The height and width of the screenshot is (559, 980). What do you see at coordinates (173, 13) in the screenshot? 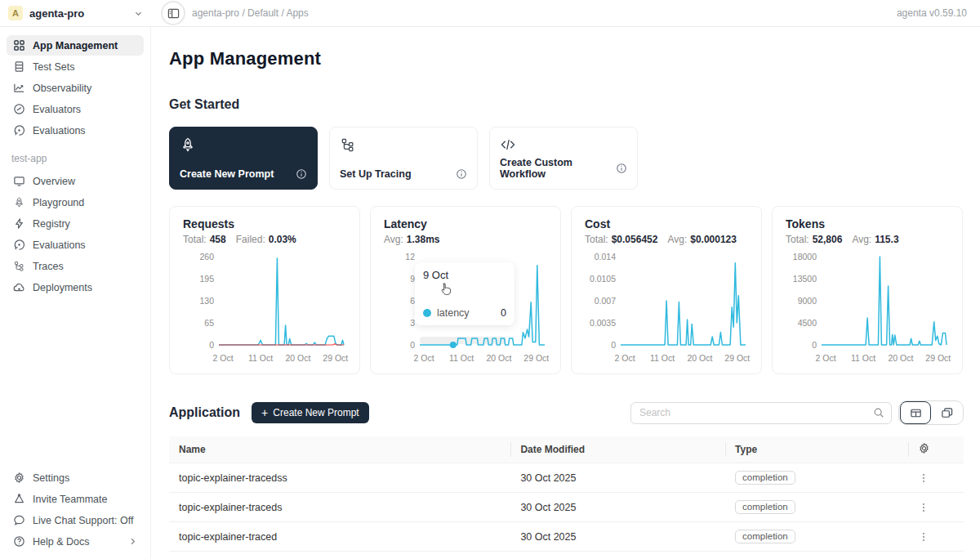
I see `sidebar-collapse-button` at bounding box center [173, 13].